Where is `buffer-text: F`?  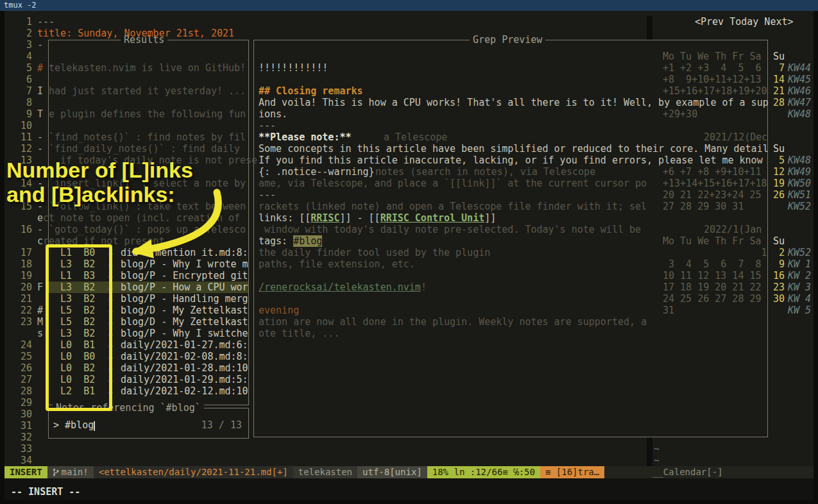
buffer-text: F is located at coordinates (40, 287).